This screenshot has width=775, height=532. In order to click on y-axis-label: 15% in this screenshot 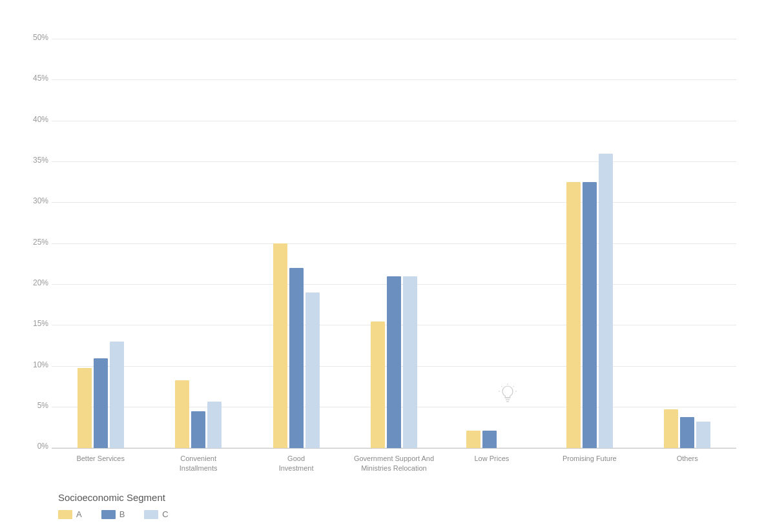, I will do `click(34, 323)`.